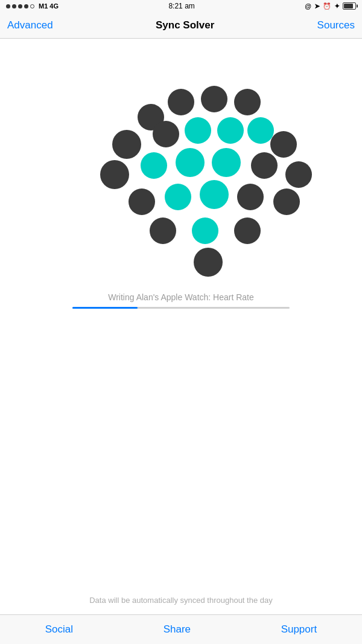 The image size is (362, 644). I want to click on battery-icon, so click(349, 6).